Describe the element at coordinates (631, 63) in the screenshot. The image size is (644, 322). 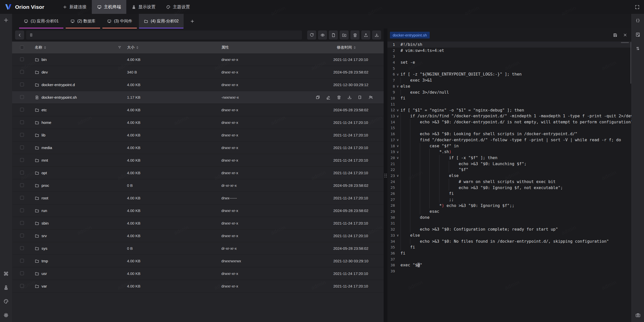
I see `editor-vertical-scrollbar` at that location.